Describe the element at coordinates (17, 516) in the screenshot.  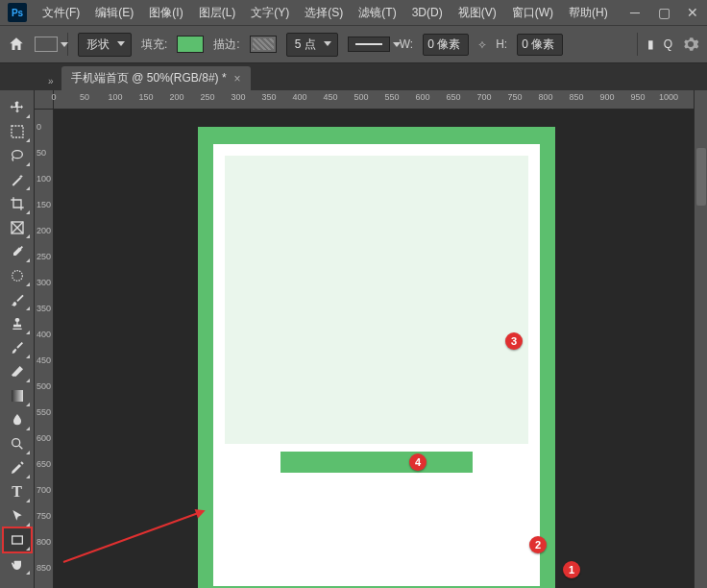
I see `path-select-tool` at that location.